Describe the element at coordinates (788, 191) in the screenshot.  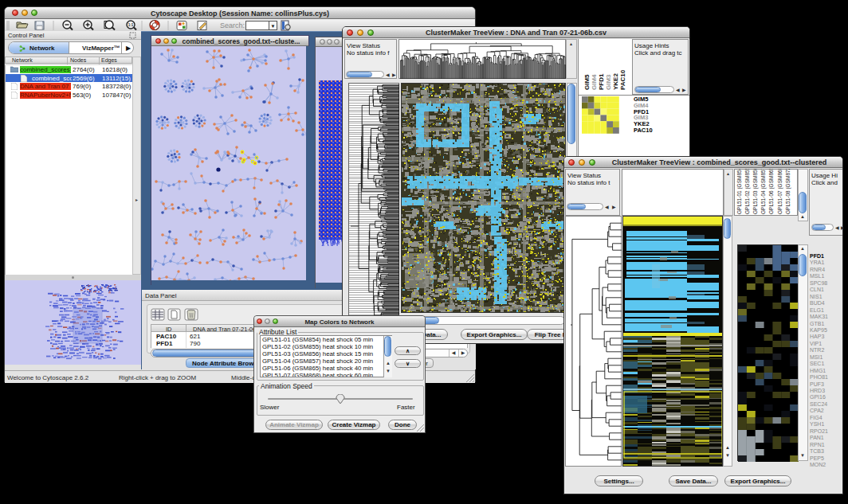
I see `svg-text: GPL51-08 (GSM872)` at that location.